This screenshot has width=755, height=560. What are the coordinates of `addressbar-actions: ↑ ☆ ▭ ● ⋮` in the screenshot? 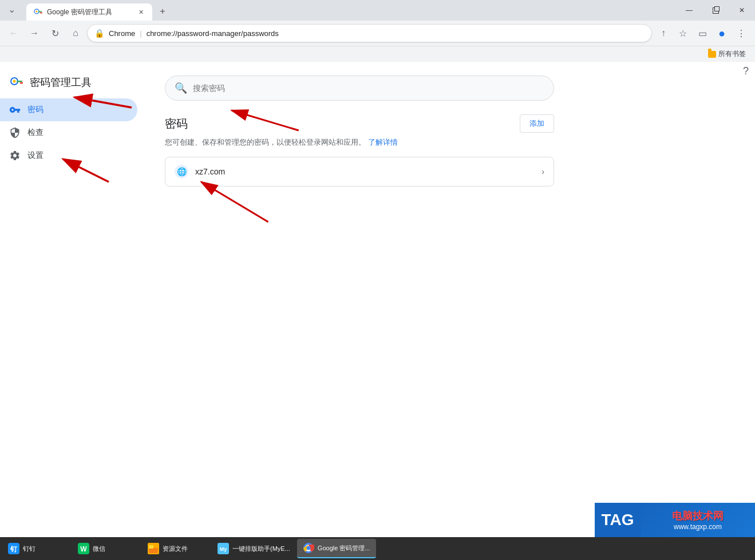 It's located at (702, 33).